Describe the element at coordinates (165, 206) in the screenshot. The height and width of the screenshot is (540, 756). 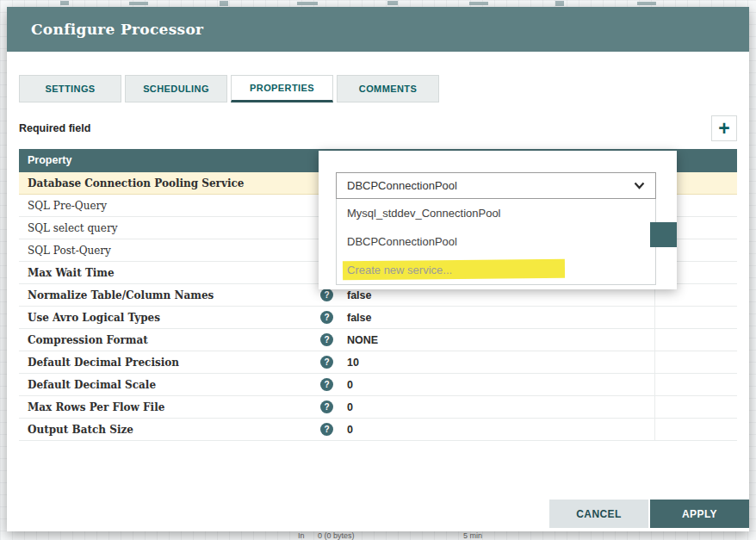
I see `property-name: SQL Pre-Query` at that location.